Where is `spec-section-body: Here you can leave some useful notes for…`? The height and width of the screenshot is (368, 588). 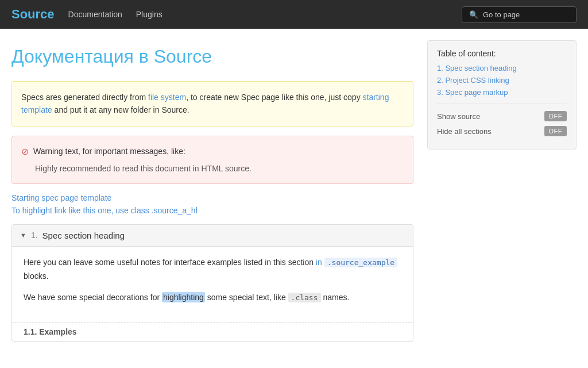 spec-section-body: Here you can leave some useful notes for… is located at coordinates (212, 284).